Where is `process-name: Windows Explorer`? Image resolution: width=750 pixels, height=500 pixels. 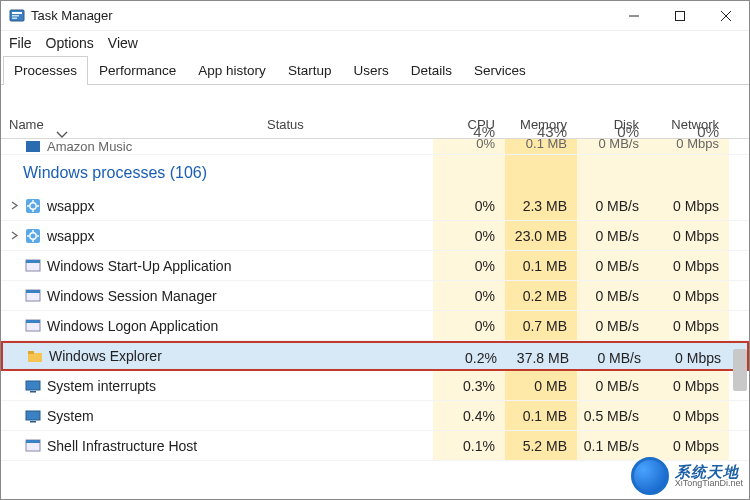
process-name: Windows Explorer is located at coordinates (106, 356).